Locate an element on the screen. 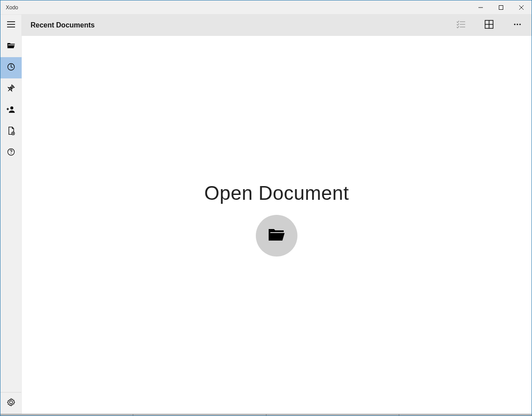 This screenshot has width=532, height=416. window-minimize-button is located at coordinates (481, 8).